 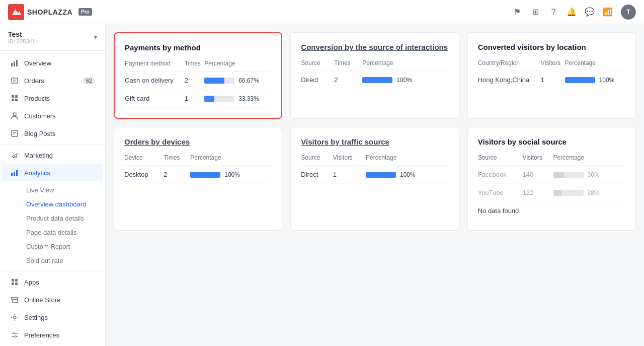 I want to click on vt-visitors-1: 1, so click(x=349, y=175).